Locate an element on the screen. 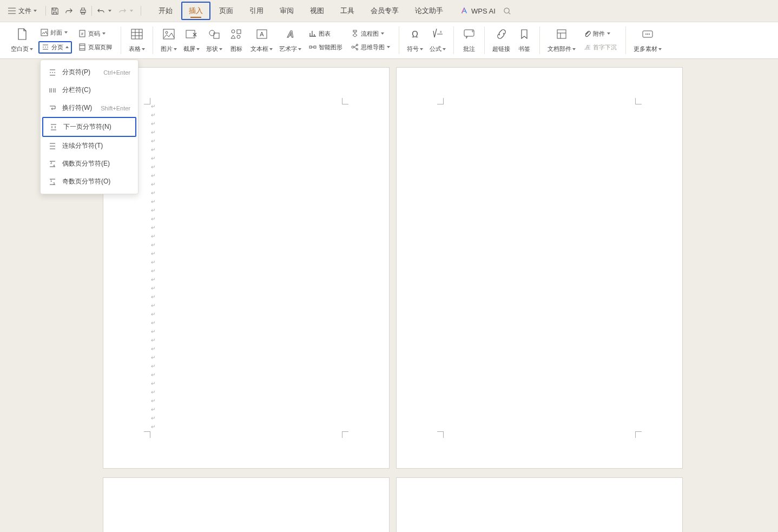 This screenshot has width=778, height=532. blank-page-button: 空白页 is located at coordinates (22, 40).